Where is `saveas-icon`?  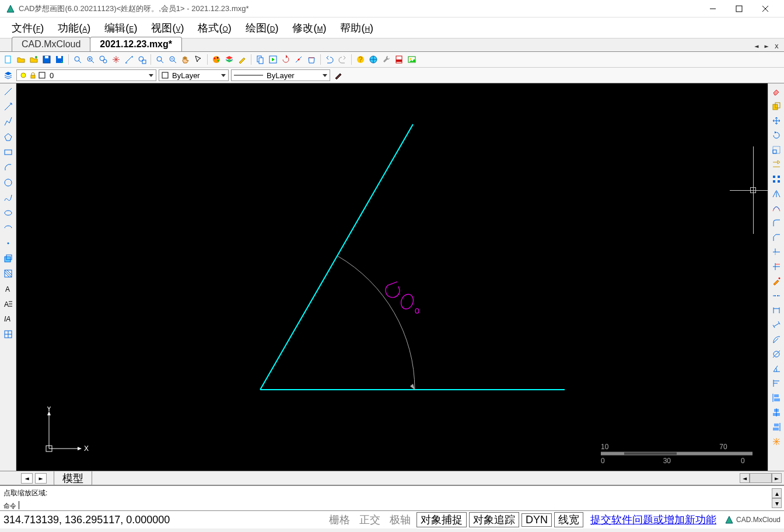
saveas-icon is located at coordinates (60, 60).